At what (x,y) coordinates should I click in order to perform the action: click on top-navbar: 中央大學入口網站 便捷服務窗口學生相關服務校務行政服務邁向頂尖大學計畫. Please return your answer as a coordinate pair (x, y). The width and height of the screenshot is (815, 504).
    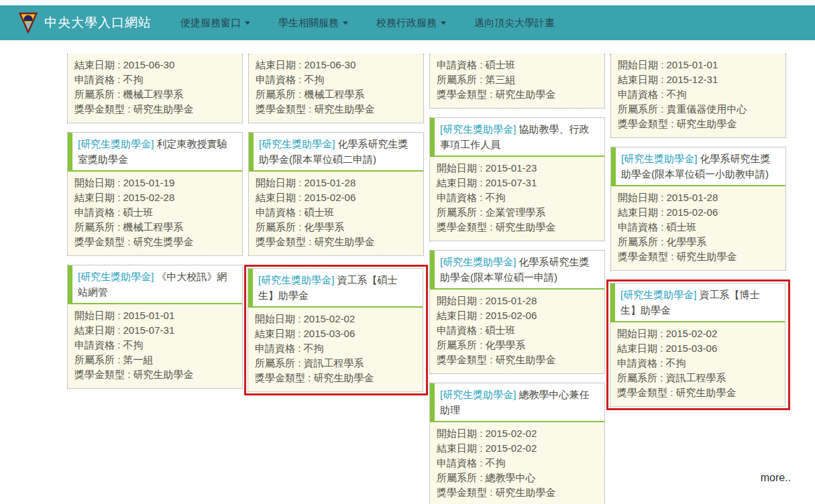
    Looking at the image, I should click on (408, 23).